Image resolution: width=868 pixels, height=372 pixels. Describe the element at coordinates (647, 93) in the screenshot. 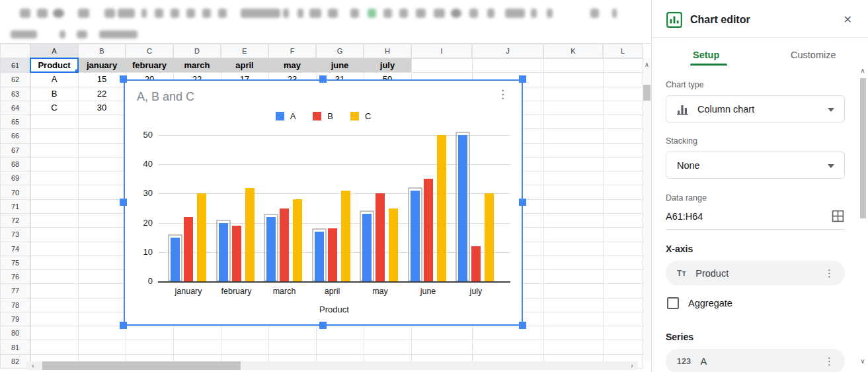

I see `sheet-vscroll-thumb` at that location.